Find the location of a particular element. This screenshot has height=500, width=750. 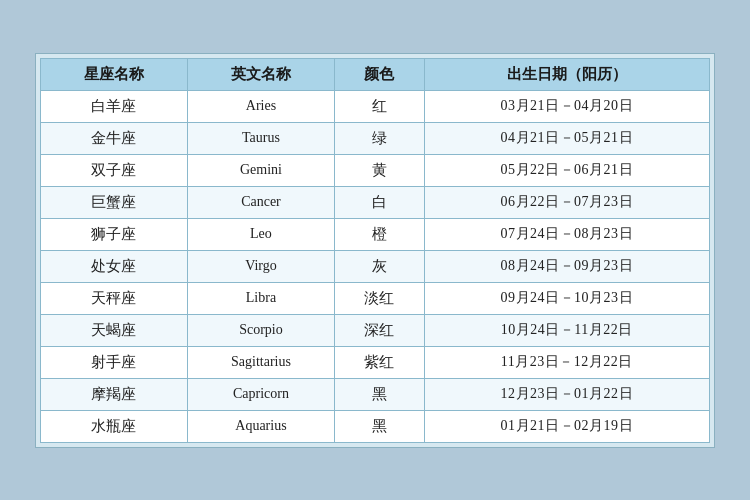

cell-r6-c2: 淡红 is located at coordinates (379, 298).